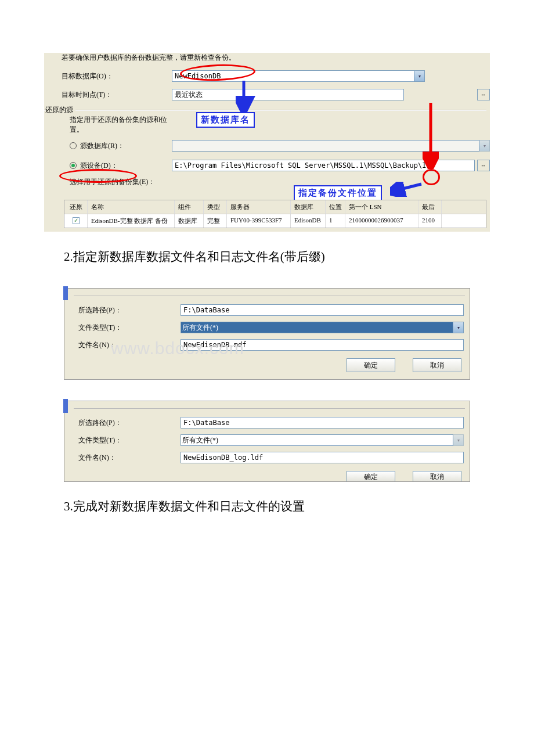 This screenshot has width=534, height=756. I want to click on source-device-radio, so click(73, 165).